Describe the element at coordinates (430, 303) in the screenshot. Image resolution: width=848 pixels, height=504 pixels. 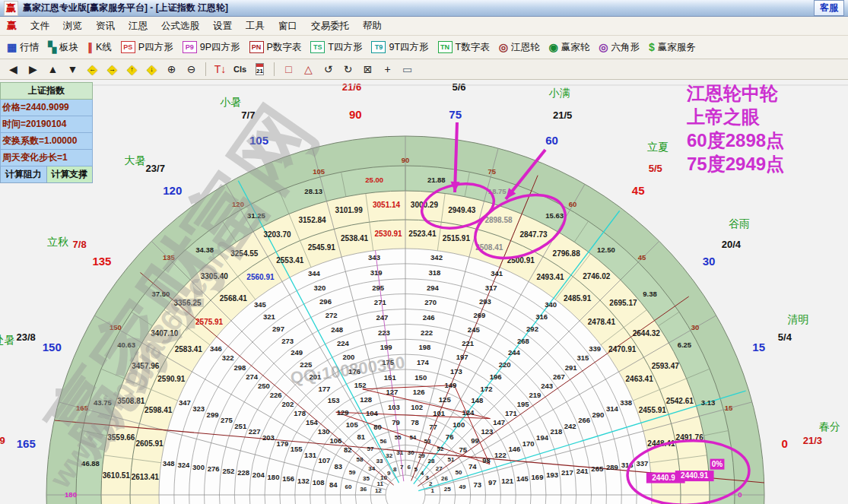
I see `svg-text: 270` at that location.